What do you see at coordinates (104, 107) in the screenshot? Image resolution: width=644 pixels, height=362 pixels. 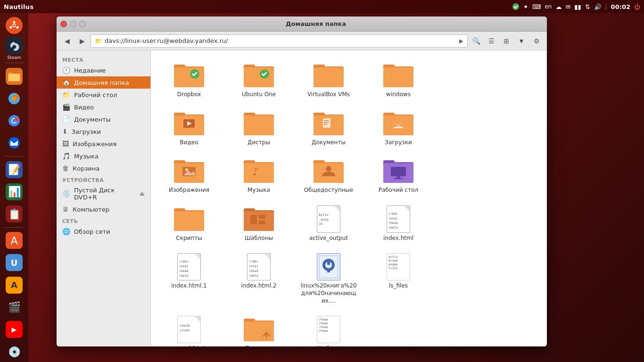 I see `sidebar-item-video: 🎬 Видео` at bounding box center [104, 107].